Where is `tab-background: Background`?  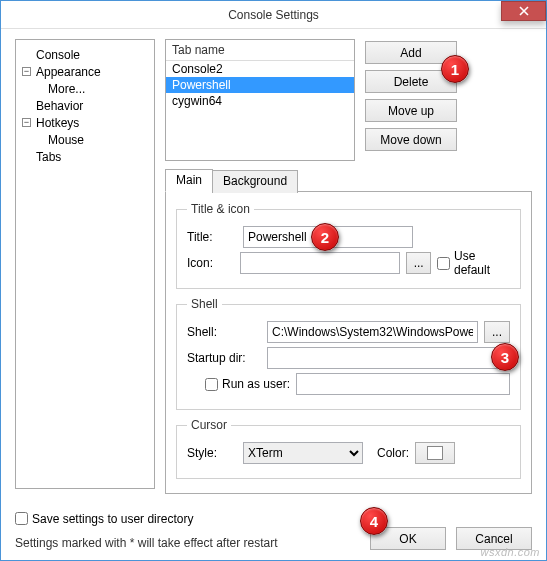 tab-background: Background is located at coordinates (255, 182).